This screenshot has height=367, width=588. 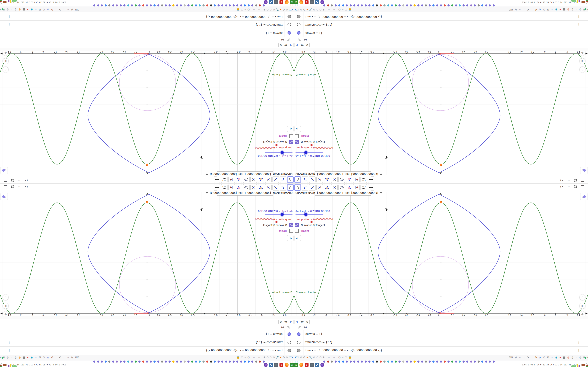 What do you see at coordinates (249, 10) in the screenshot?
I see `browser-mini-icon: ▢` at bounding box center [249, 10].